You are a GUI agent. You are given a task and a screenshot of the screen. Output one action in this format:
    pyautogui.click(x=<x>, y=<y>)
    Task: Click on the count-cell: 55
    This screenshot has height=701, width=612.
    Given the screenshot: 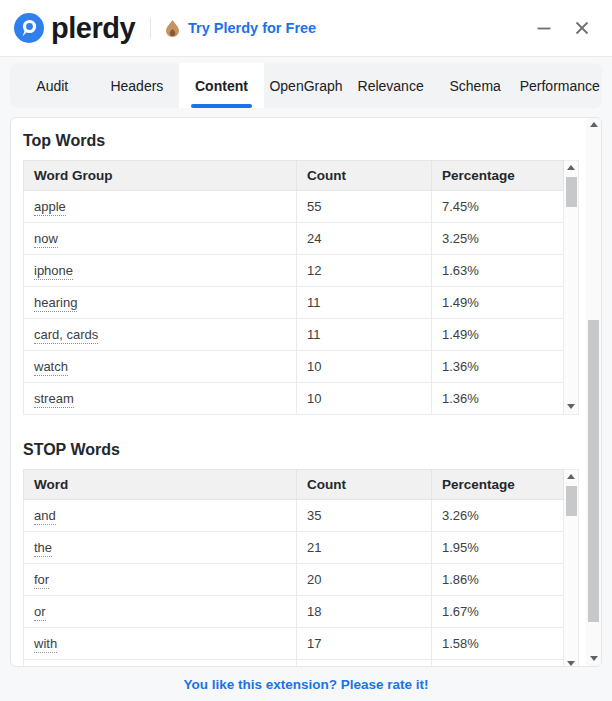 What is the action you would take?
    pyautogui.click(x=364, y=207)
    